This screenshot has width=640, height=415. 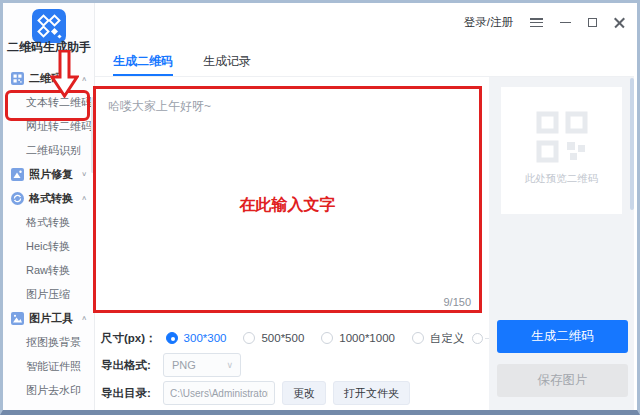 I want to click on sidebar-item-text-to-qrcode: 文本转二维码, so click(x=49, y=102).